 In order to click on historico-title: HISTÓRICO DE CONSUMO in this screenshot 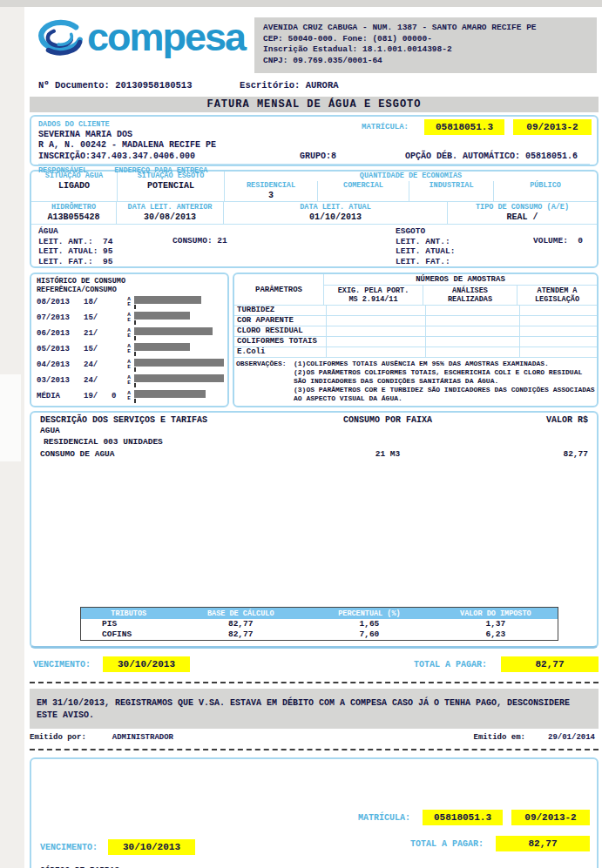, I will do `click(131, 281)`.